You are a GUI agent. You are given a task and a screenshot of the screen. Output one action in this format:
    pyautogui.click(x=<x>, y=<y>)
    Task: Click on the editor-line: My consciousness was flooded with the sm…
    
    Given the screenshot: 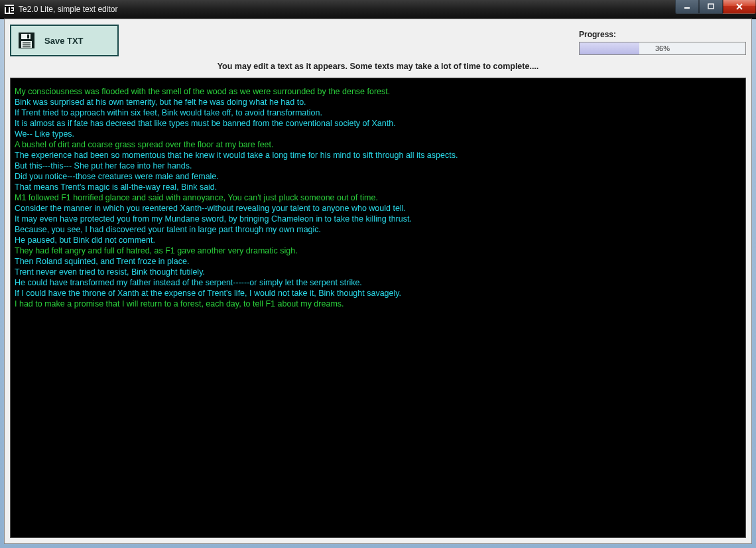 What is the action you would take?
    pyautogui.click(x=378, y=92)
    